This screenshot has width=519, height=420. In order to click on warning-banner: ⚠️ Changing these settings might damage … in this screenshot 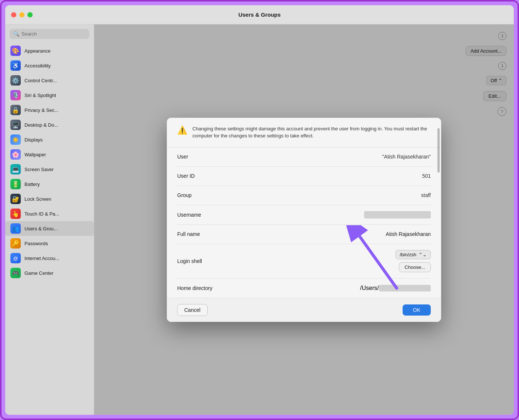, I will do `click(304, 133)`.